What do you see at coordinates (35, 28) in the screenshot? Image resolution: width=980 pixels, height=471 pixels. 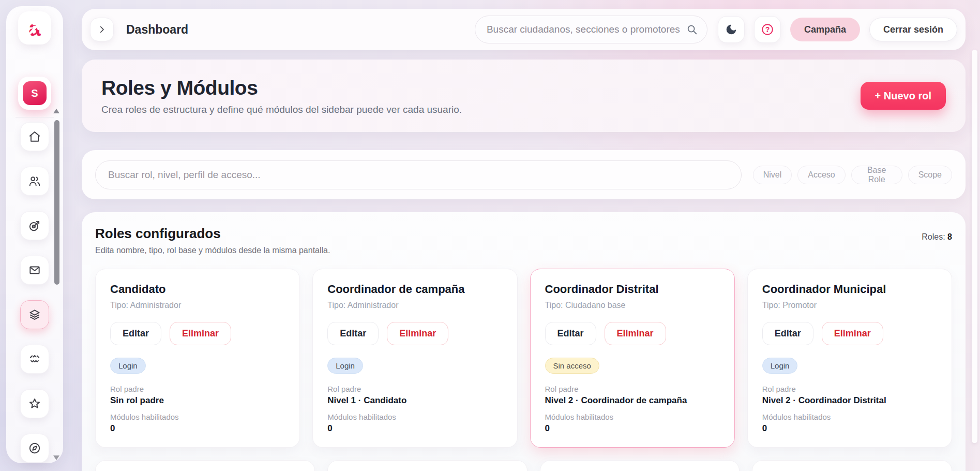 I see `app-logo: a` at bounding box center [35, 28].